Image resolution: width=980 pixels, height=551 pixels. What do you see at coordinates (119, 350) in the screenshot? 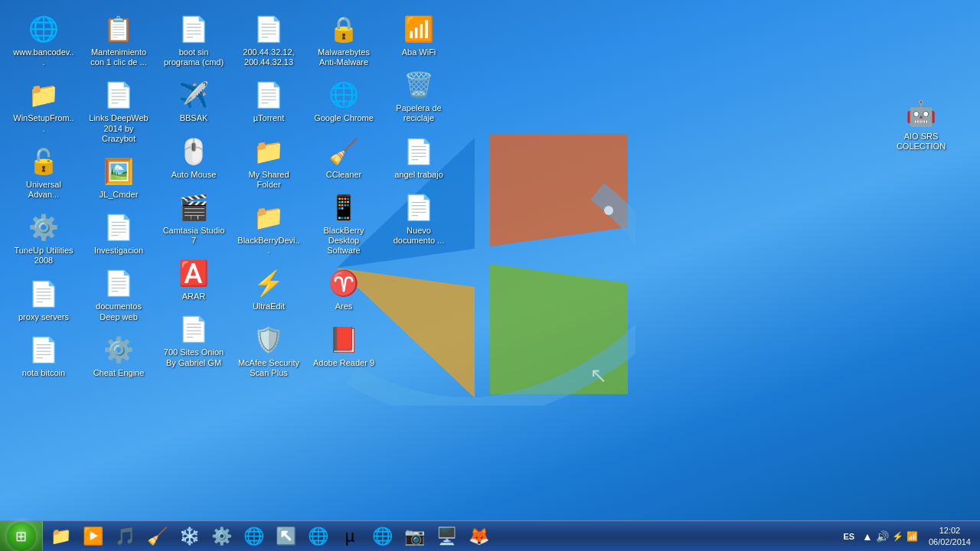
I see `icon-img-cheat-engine: ⚙️` at bounding box center [119, 350].